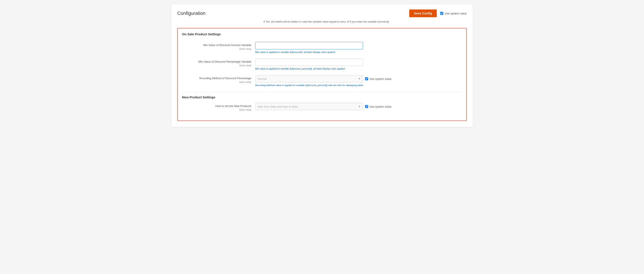 The height and width of the screenshot is (274, 644). What do you see at coordinates (192, 13) in the screenshot?
I see `page-title: Configuration` at bounding box center [192, 13].